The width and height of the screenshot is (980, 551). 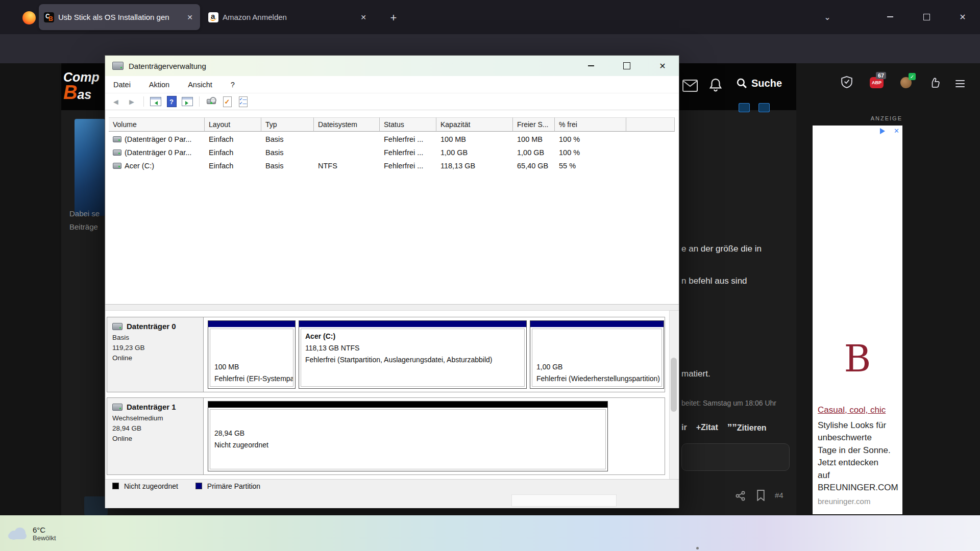 What do you see at coordinates (187, 102) in the screenshot?
I see `toolbar-console-right-icon` at bounding box center [187, 102].